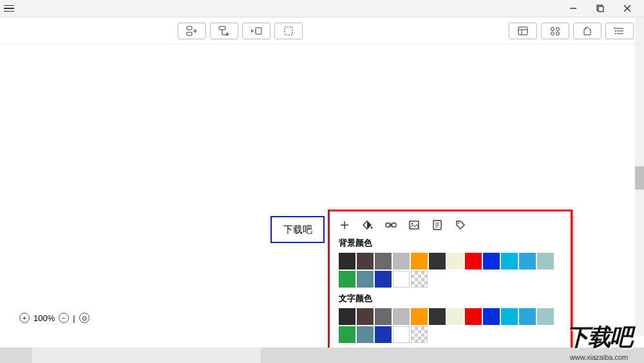 Image resolution: width=644 pixels, height=363 pixels. Describe the element at coordinates (256, 31) in the screenshot. I see `outdent-button` at that location.